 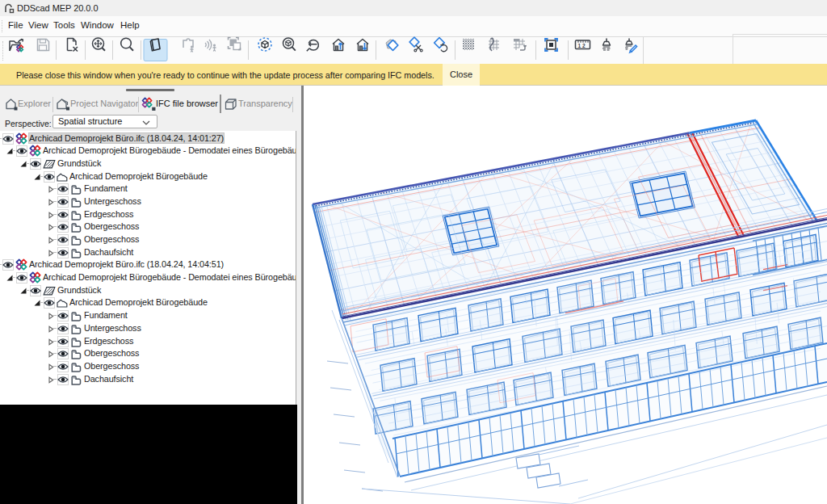 I want to click on svg-text: 1 2, so click(x=581, y=45).